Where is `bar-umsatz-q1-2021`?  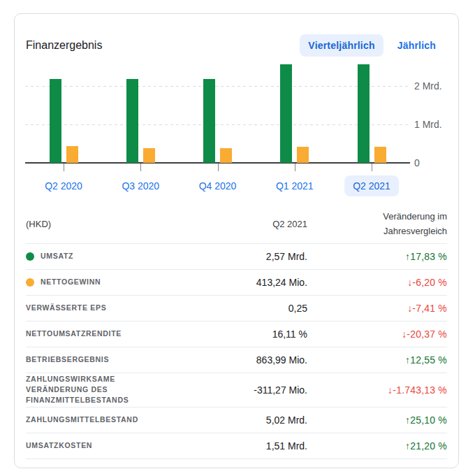 bar-umsatz-q1-2021 is located at coordinates (286, 113).